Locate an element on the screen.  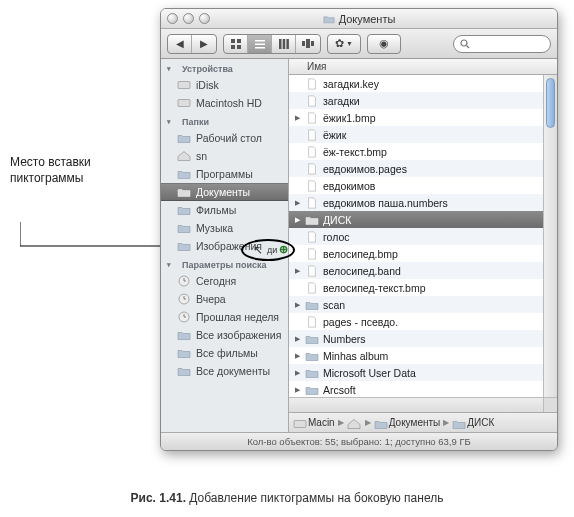
window-title: Документы is located at coordinates (359, 19).